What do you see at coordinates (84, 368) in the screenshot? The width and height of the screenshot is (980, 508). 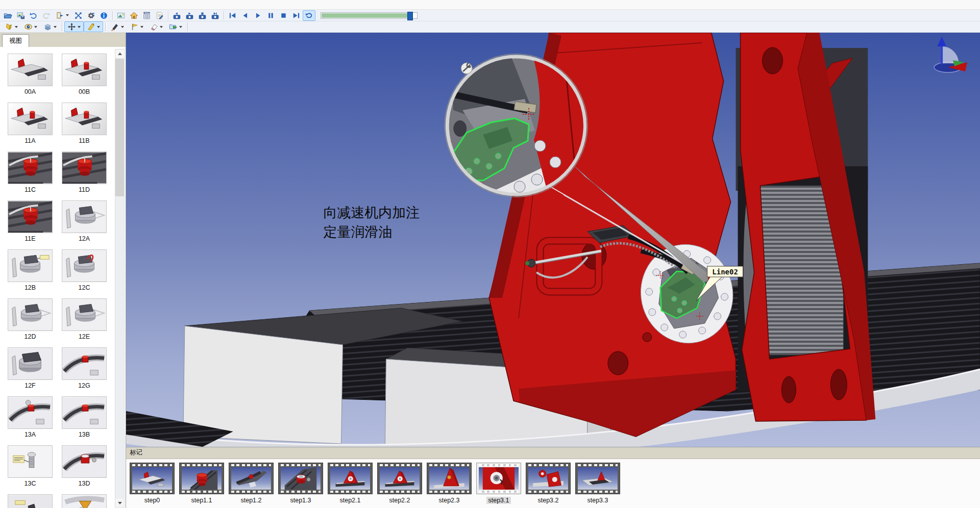 I see `view-thumbnail: 12G` at bounding box center [84, 368].